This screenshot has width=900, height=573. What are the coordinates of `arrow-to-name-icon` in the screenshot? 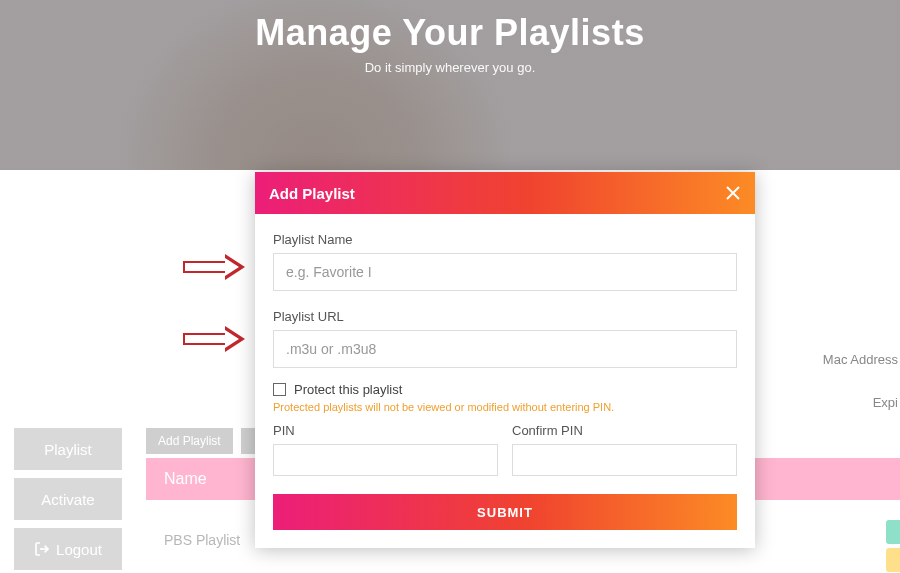 It's located at (215, 267).